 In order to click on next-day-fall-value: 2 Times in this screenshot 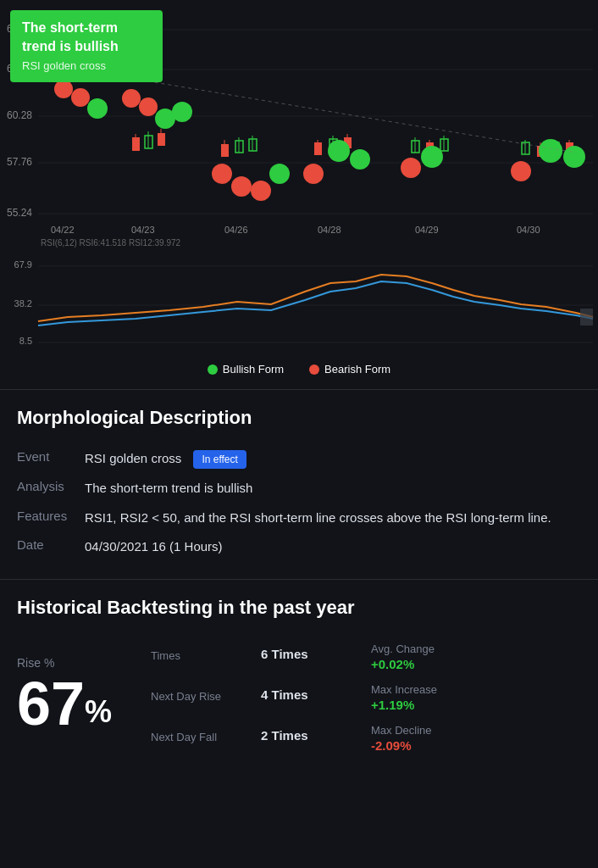, I will do `click(309, 736)`.